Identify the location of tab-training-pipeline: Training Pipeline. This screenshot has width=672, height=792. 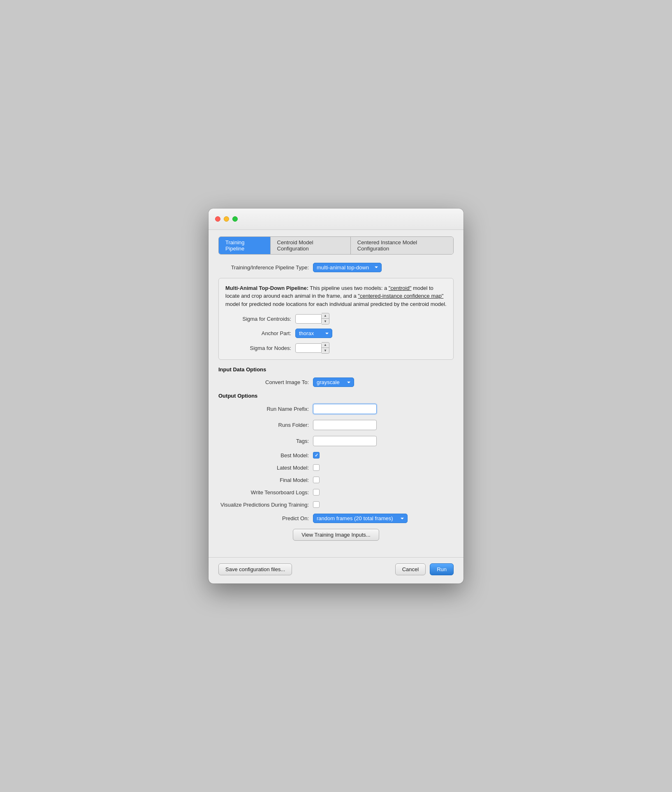
(245, 245).